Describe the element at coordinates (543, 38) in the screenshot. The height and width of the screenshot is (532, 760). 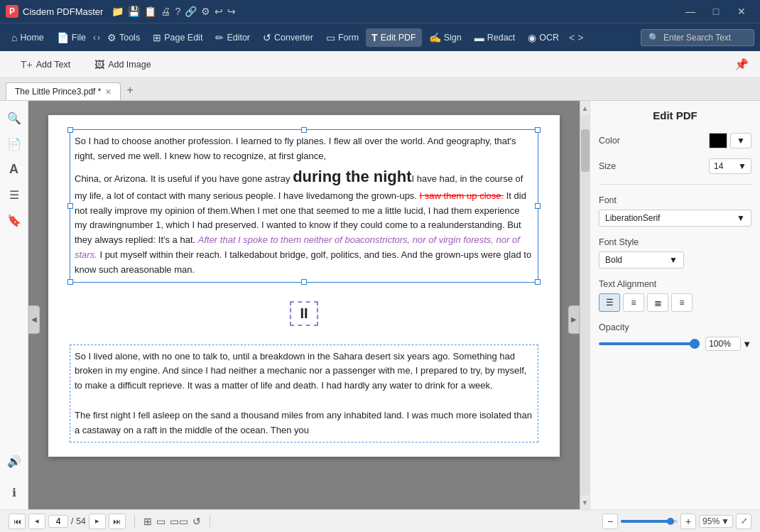
I see `menu-ocr: ◉ OCR` at that location.